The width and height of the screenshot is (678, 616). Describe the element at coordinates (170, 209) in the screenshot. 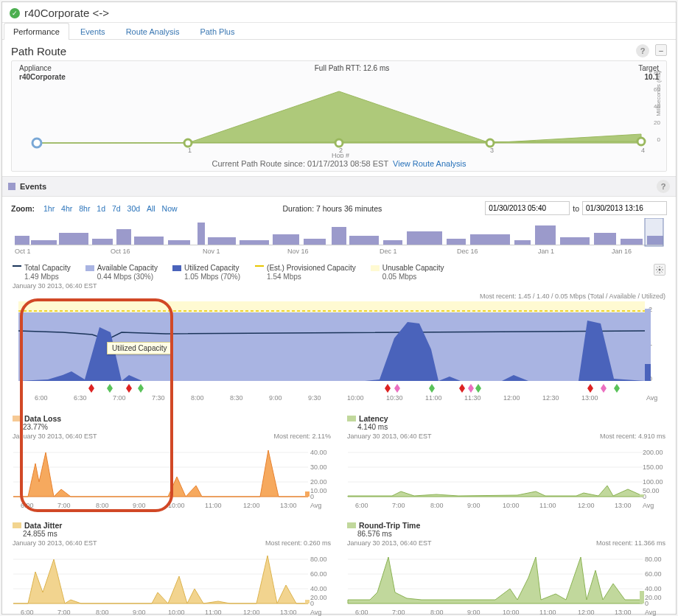

I see `zoom-now: Now` at that location.